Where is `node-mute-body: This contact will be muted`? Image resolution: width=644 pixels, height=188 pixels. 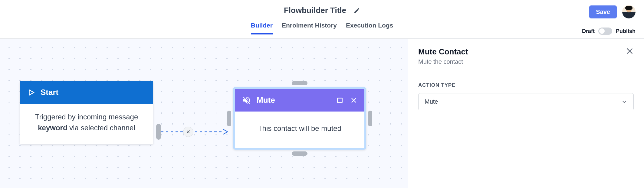 node-mute-body: This contact will be muted is located at coordinates (300, 130).